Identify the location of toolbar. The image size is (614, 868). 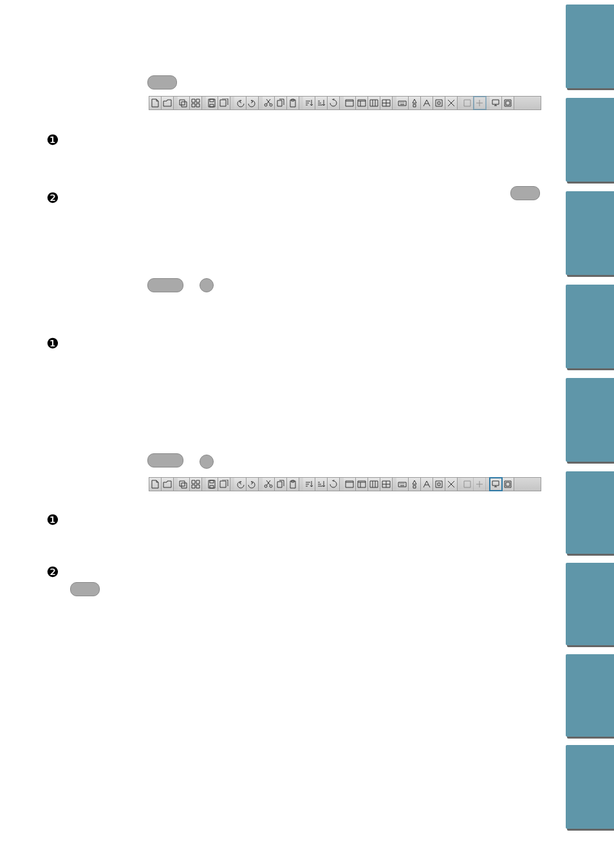
(345, 103).